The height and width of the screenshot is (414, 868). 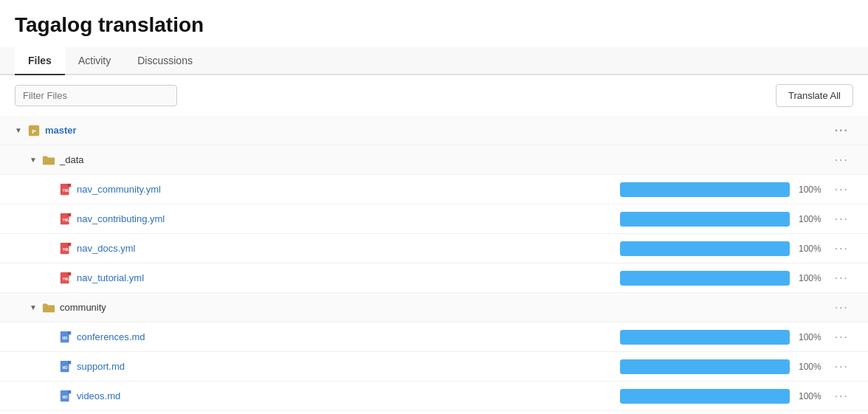 What do you see at coordinates (34, 160) in the screenshot?
I see `chevron-down-icon-data: ▼` at bounding box center [34, 160].